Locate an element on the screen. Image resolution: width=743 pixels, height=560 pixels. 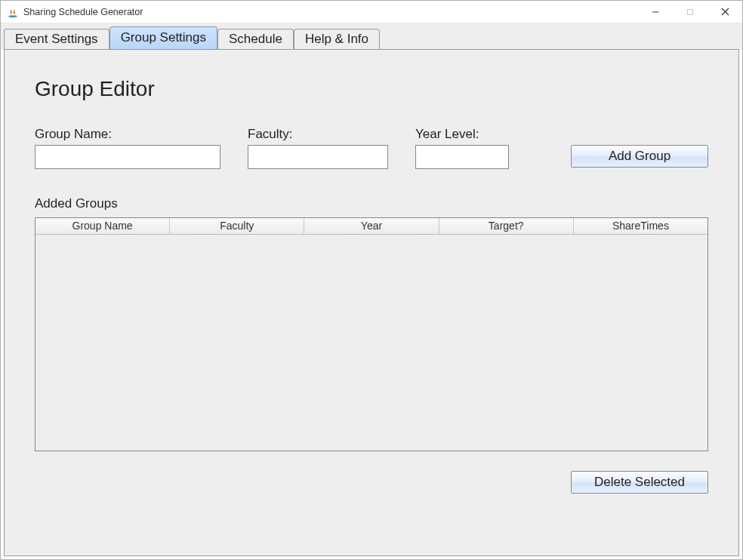
page-title: Group Editor is located at coordinates (372, 89).